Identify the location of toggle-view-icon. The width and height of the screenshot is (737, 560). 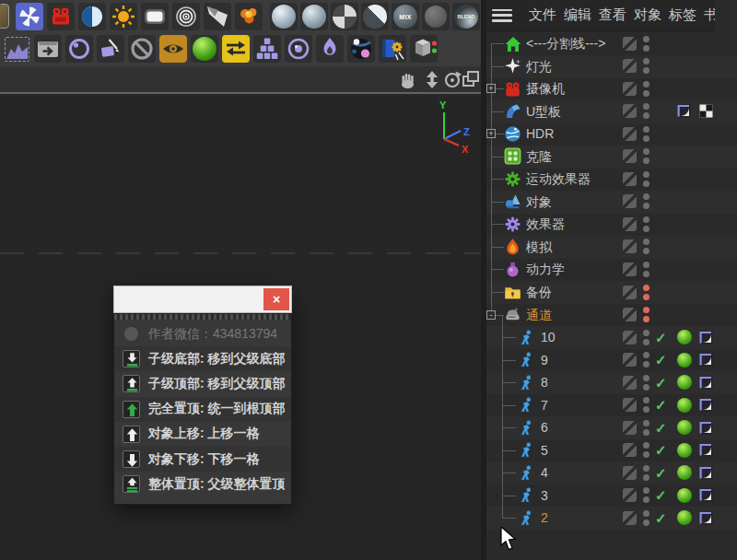
(471, 81).